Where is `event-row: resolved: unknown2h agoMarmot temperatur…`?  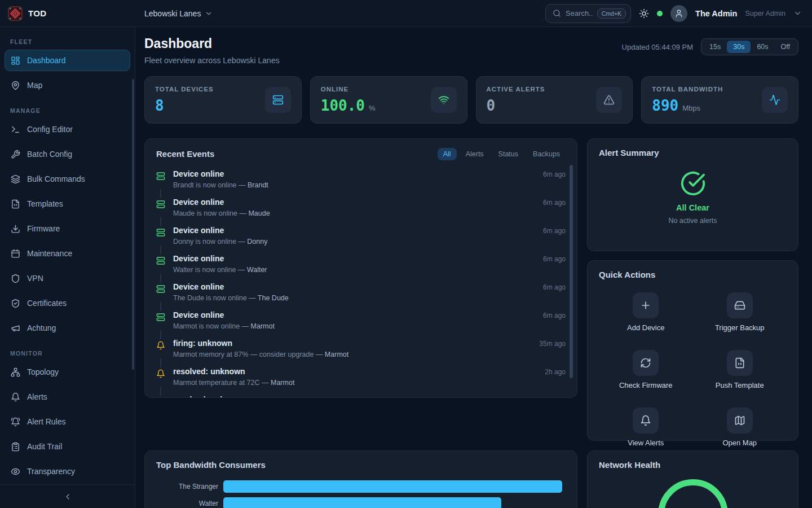
event-row: resolved: unknown2h agoMarmot temperatur… is located at coordinates (361, 377).